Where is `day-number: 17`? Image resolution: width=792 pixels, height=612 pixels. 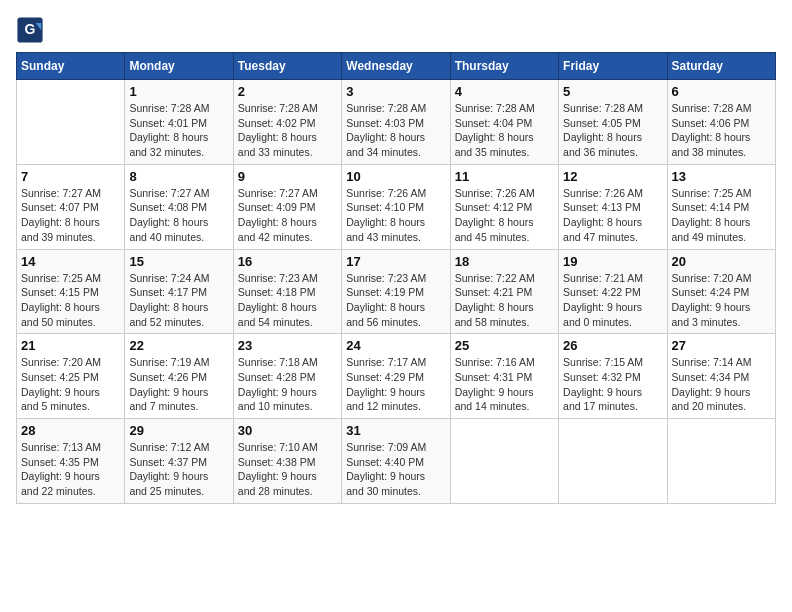
day-number: 17 is located at coordinates (396, 262).